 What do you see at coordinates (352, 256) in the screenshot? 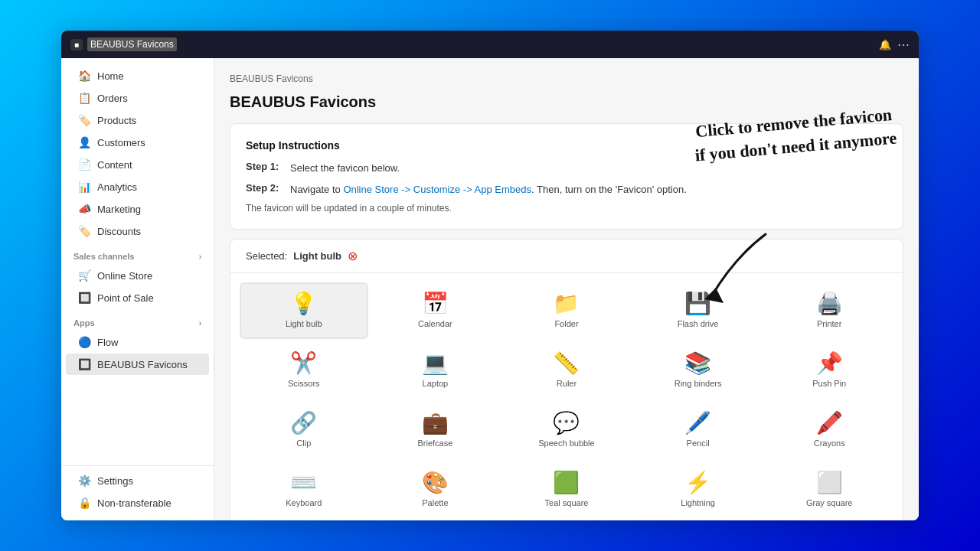
I see `remove-icon: ⊗` at bounding box center [352, 256].